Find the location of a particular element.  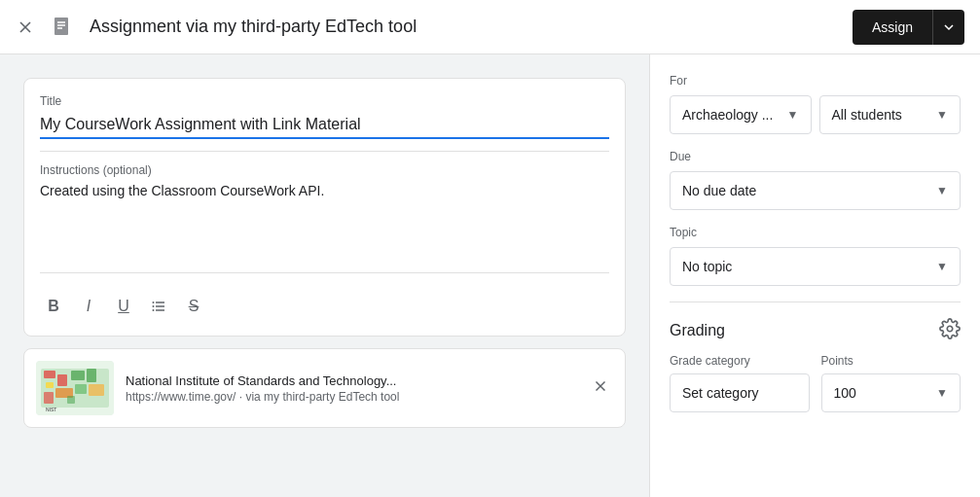

instructions-text: Created using the Classroom CourseWork A… is located at coordinates (325, 222).